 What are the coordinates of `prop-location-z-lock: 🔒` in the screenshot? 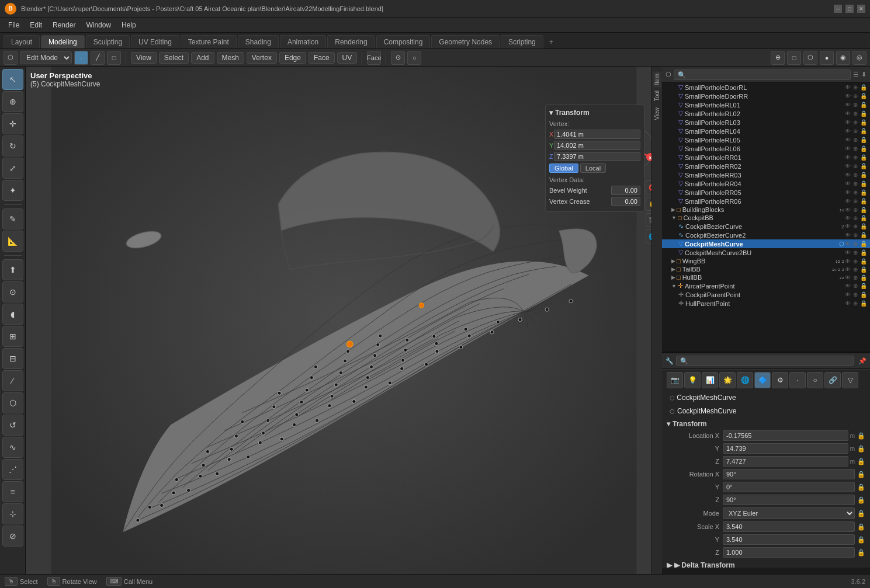 It's located at (861, 461).